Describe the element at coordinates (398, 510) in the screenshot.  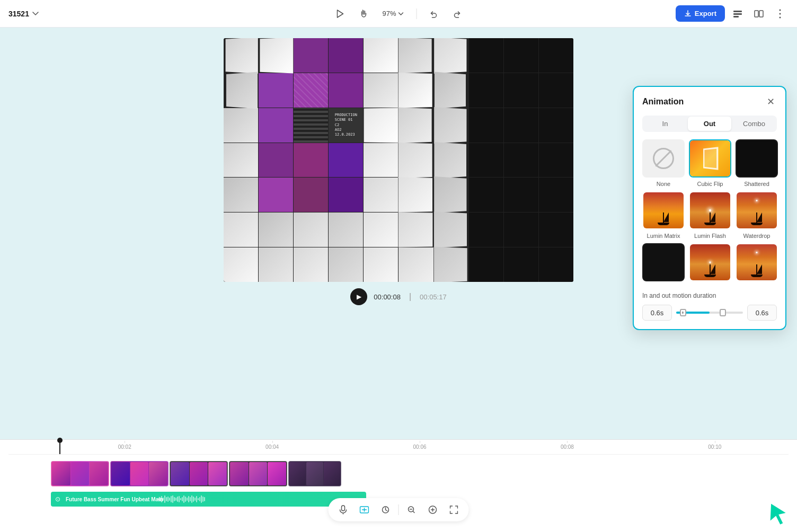
I see `bottom-toolbar` at that location.